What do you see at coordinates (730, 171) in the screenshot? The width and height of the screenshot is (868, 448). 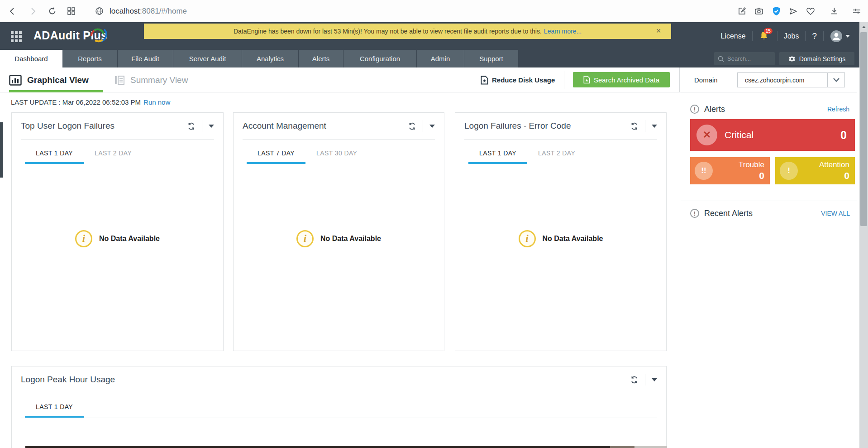 I see `trouble-alerts-tile: !! Trouble 0` at bounding box center [730, 171].